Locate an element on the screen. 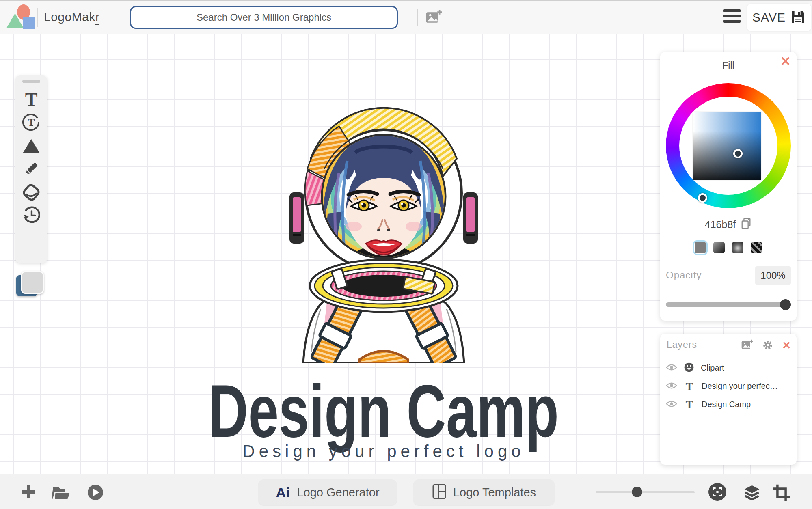  logo-templates-label: Logo Templates is located at coordinates (495, 493).